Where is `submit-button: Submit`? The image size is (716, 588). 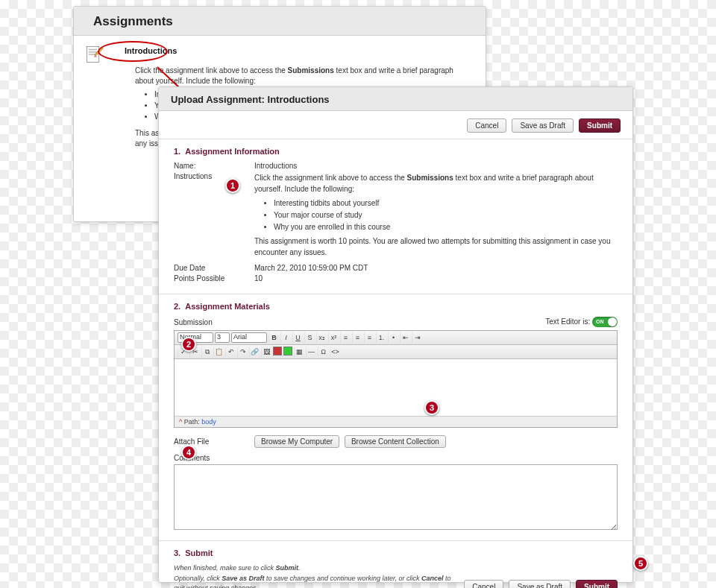 submit-button: Submit is located at coordinates (600, 125).